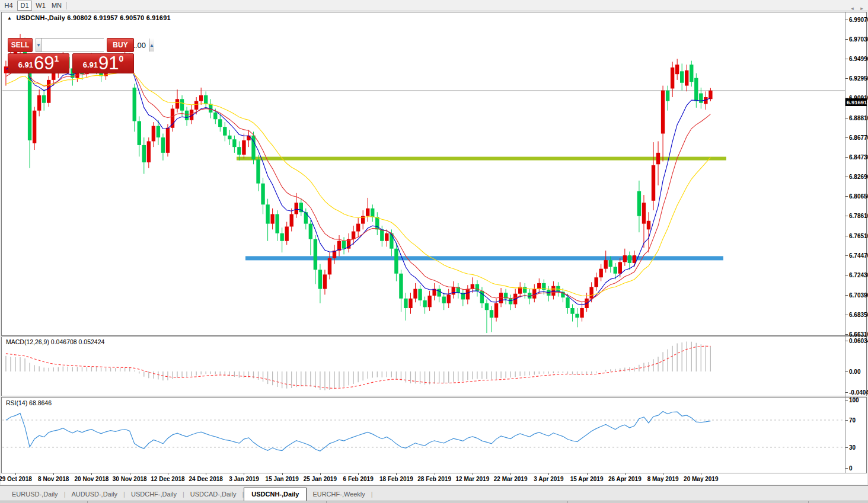 The width and height of the screenshot is (868, 503). Describe the element at coordinates (859, 158) in the screenshot. I see `price-axis-label: 6.84730` at that location.